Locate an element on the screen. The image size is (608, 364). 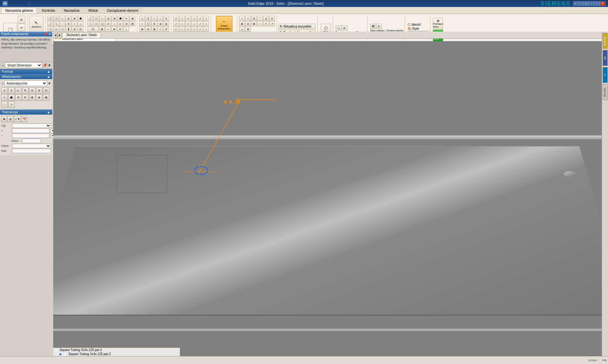
style-widoku-btn: 🖼 is located at coordinates (373, 26).